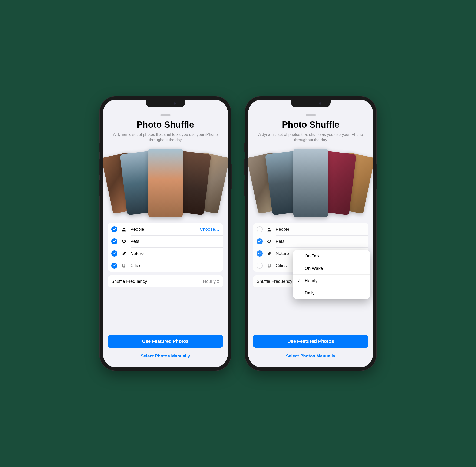 This screenshot has height=467, width=476. I want to click on category-row-people: People, so click(311, 229).